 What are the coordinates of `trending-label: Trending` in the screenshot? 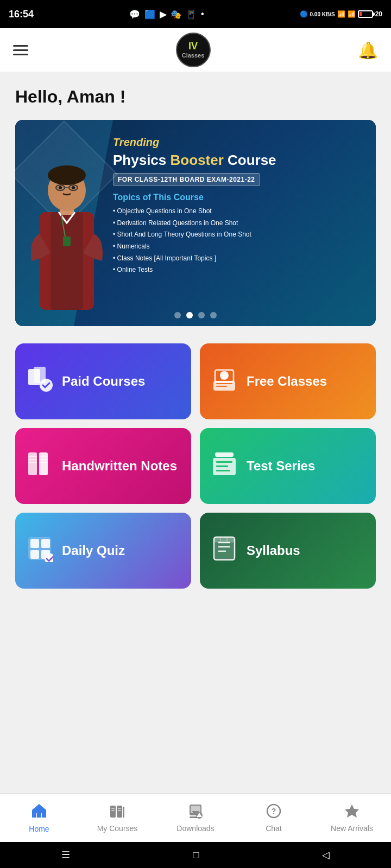 It's located at (239, 142).